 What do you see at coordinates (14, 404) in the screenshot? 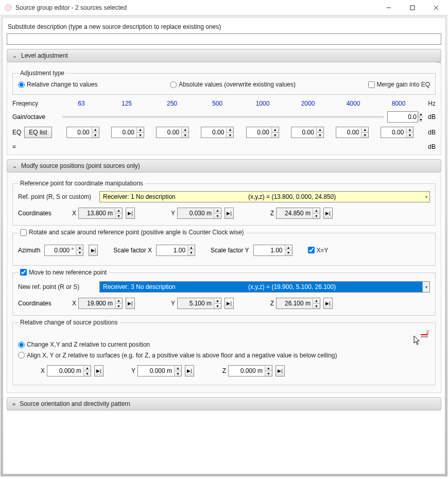
I see `chevron-right-icon: »` at bounding box center [14, 404].